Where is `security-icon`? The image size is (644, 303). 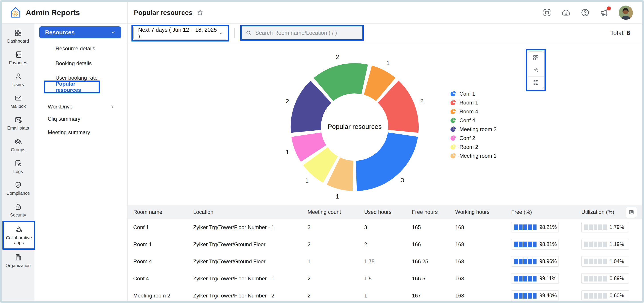 security-icon is located at coordinates (18, 207).